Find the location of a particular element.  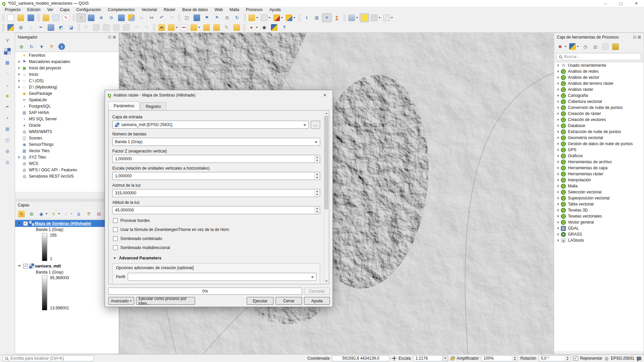

add-point-cloud-layer-button: ∴ is located at coordinates (7, 73).